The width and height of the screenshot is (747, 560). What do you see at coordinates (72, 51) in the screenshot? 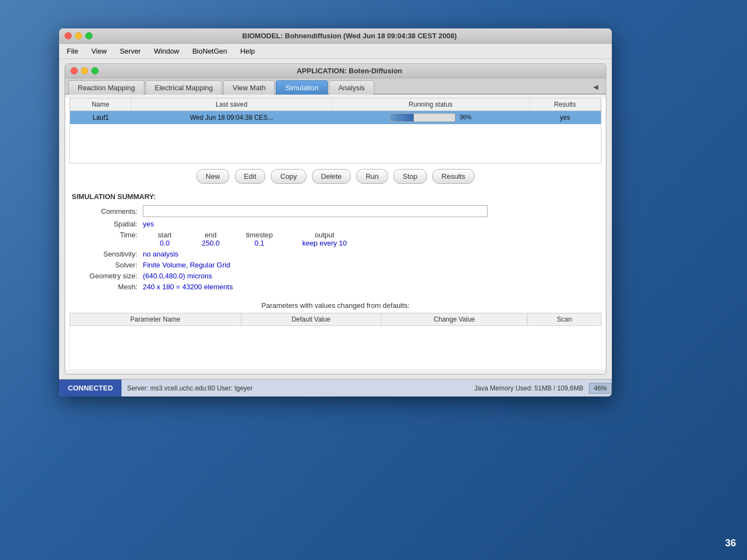
I see `menu-file: File` at bounding box center [72, 51].